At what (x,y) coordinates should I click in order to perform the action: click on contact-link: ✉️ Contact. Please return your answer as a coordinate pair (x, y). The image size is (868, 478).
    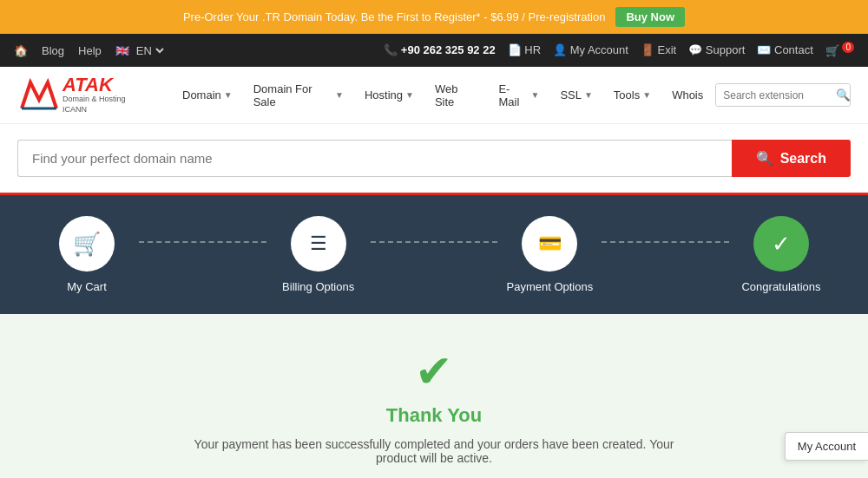
    Looking at the image, I should click on (785, 50).